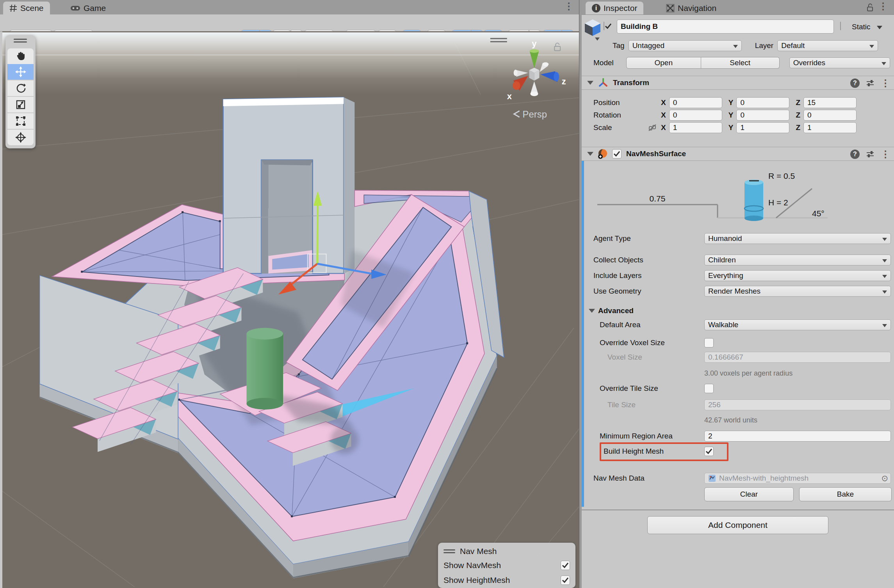 The width and height of the screenshot is (894, 588). I want to click on show-heightmesh-checkbox, so click(565, 580).